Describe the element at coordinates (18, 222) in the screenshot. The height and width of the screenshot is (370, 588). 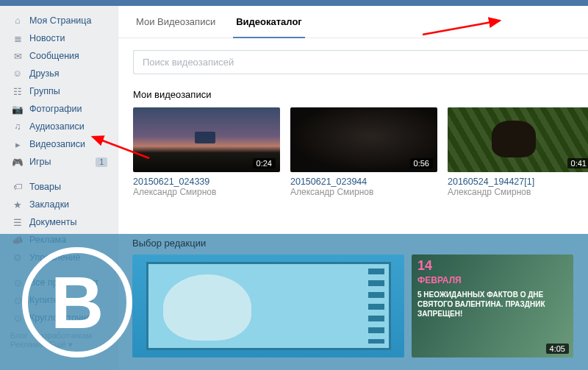
I see `doc-icon: ☰` at that location.